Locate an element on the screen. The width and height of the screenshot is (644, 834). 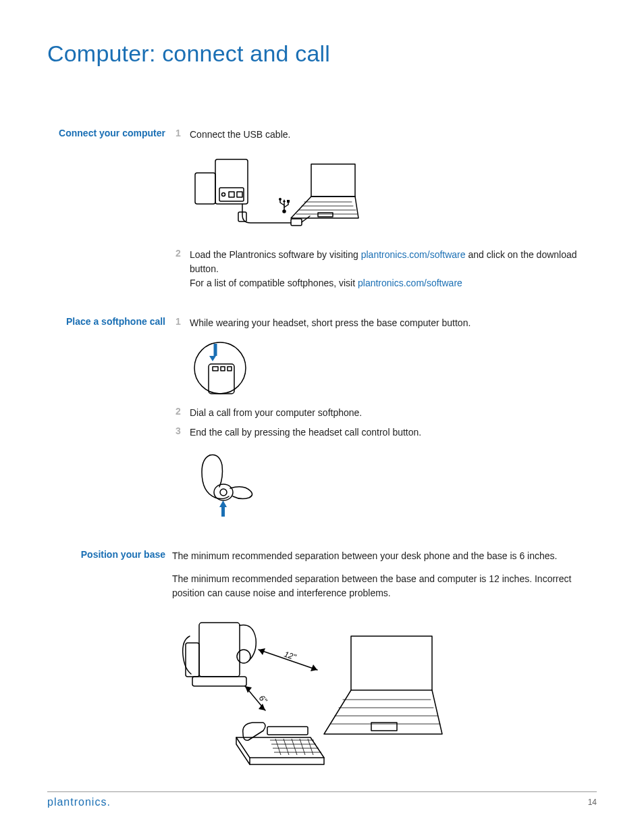
footer-page-number: 14 is located at coordinates (593, 802).